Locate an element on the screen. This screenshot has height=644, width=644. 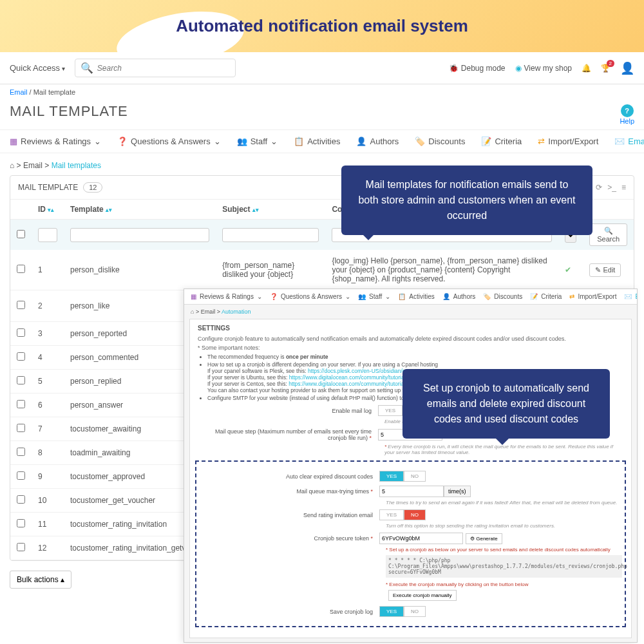
row-template: person_dislike is located at coordinates (140, 270).